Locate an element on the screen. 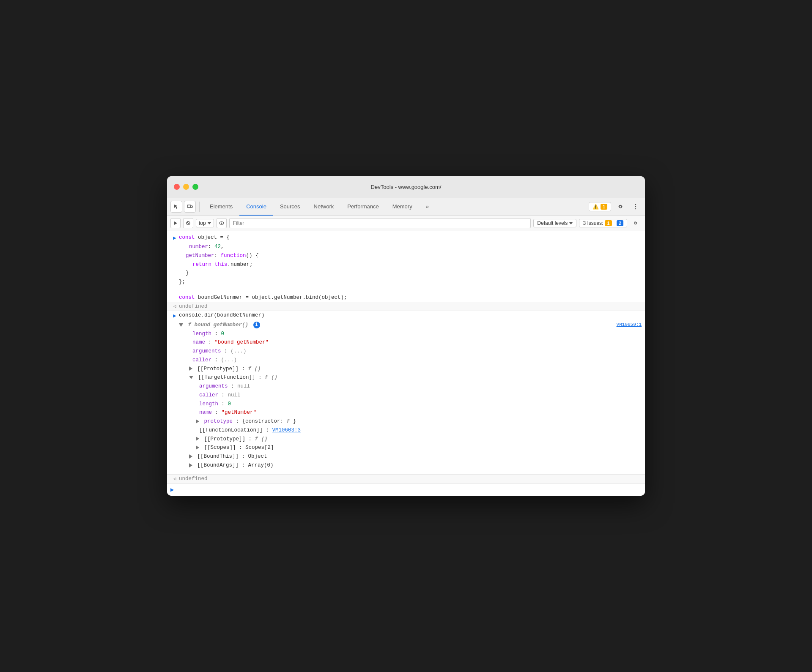 This screenshot has width=812, height=672. tab-performance: Performance is located at coordinates (363, 207).